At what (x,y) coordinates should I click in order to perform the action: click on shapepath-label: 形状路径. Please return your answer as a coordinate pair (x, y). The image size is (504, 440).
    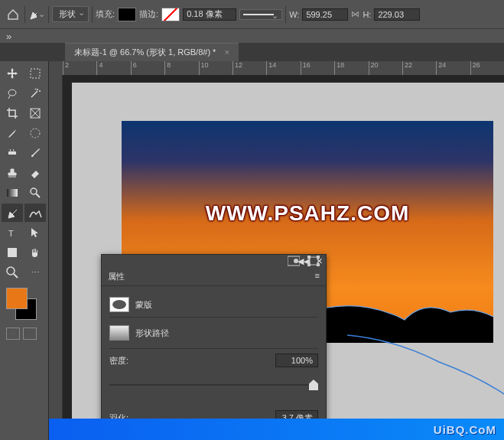
    Looking at the image, I should click on (152, 334).